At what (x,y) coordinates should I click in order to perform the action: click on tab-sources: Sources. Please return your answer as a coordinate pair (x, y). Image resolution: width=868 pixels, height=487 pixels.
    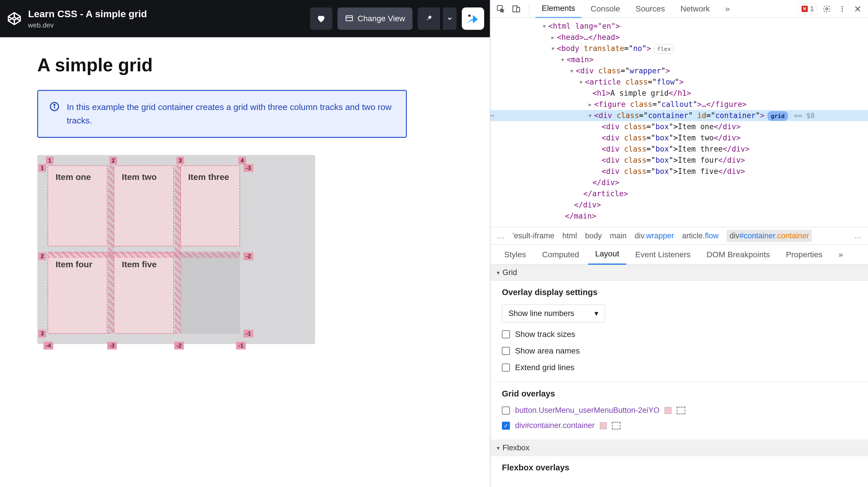
    Looking at the image, I should click on (650, 9).